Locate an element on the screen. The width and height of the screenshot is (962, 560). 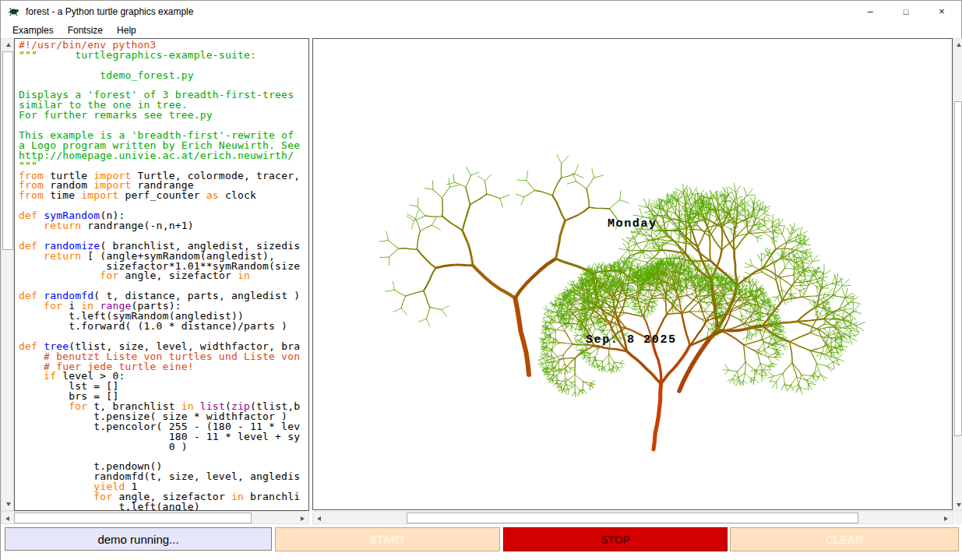
code-line: tdemo_forest.py is located at coordinates (164, 76).